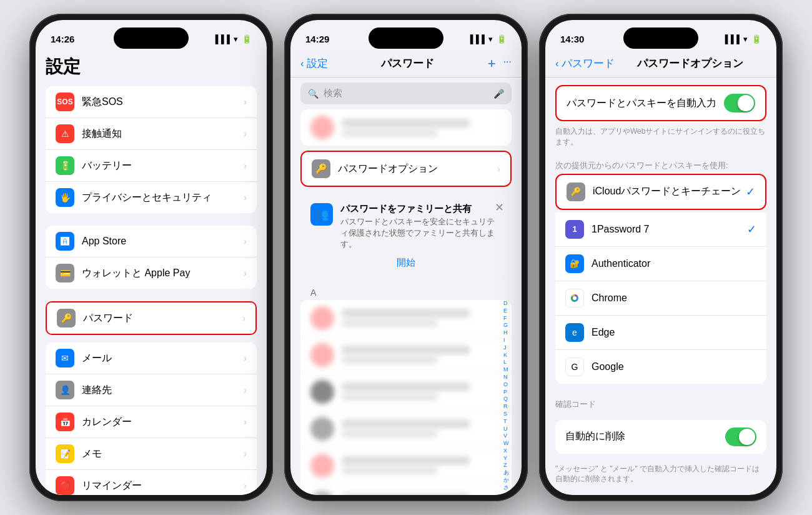  Describe the element at coordinates (752, 229) in the screenshot. I see `1password-check: ✓` at that location.